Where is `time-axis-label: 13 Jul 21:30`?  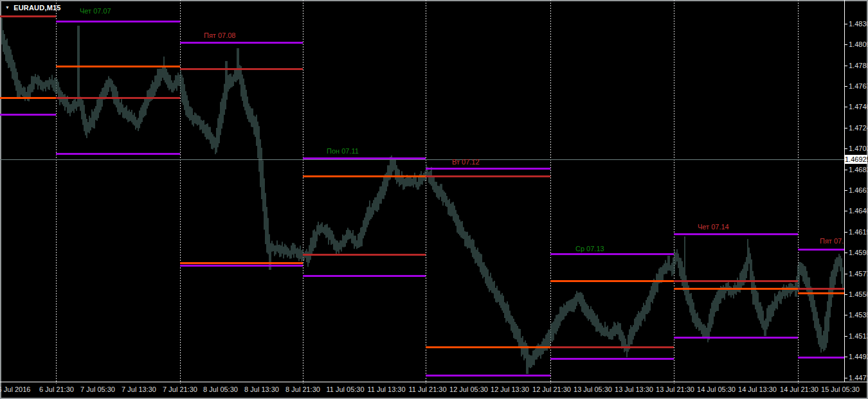
time-axis-label: 13 Jul 21:30 is located at coordinates (675, 389).